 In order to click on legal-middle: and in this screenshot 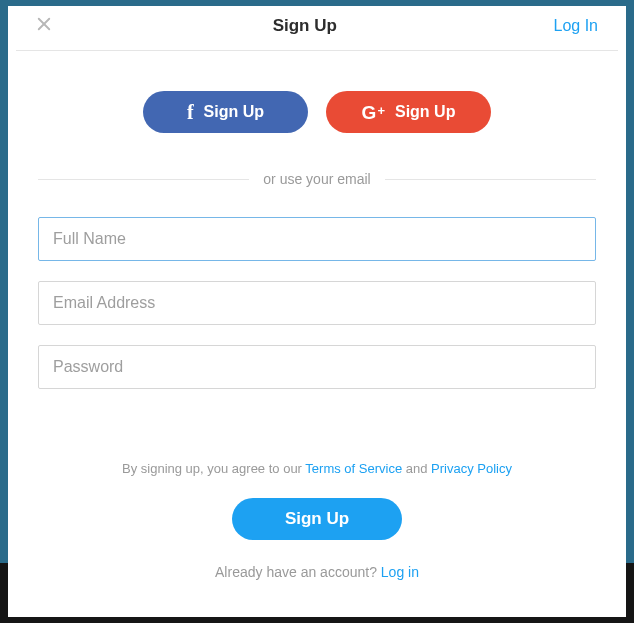, I will do `click(416, 468)`.